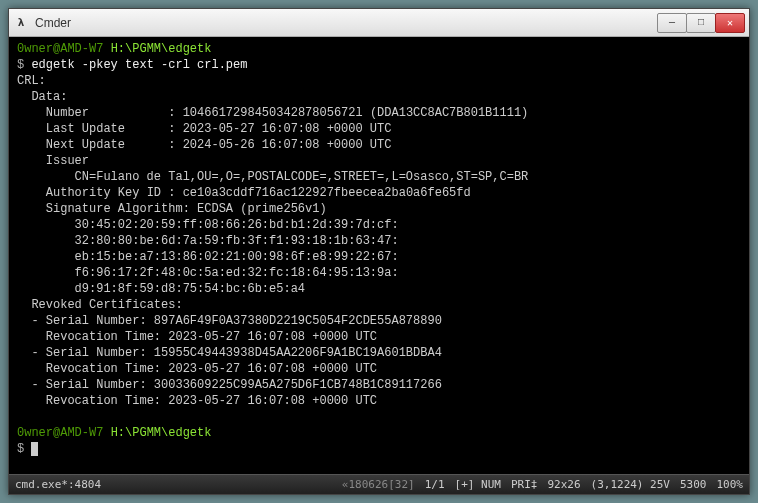 Image resolution: width=758 pixels, height=503 pixels. What do you see at coordinates (21, 23) in the screenshot?
I see `app-icon: λ` at bounding box center [21, 23].